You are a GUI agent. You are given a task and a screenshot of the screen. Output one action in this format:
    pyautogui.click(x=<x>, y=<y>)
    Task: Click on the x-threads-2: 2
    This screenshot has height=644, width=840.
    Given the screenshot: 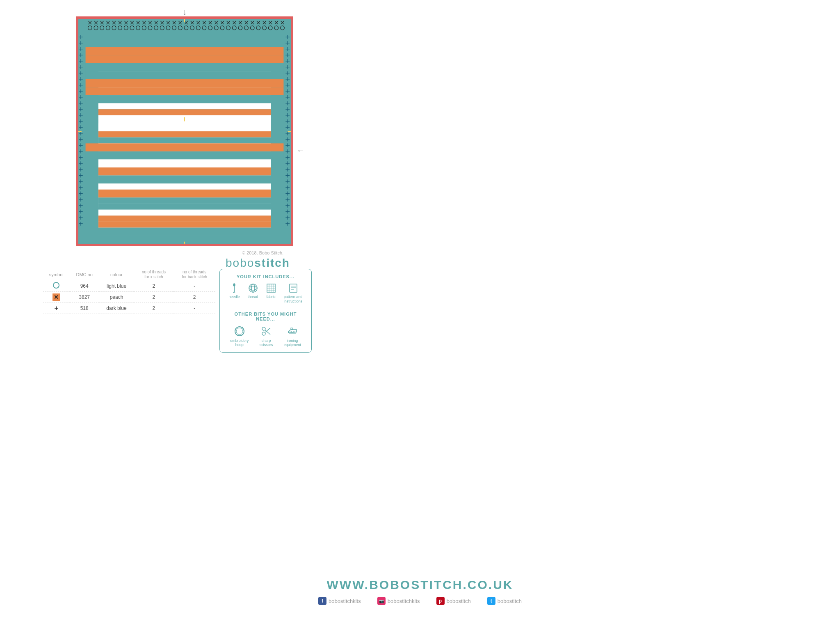 What is the action you would take?
    pyautogui.click(x=153, y=297)
    